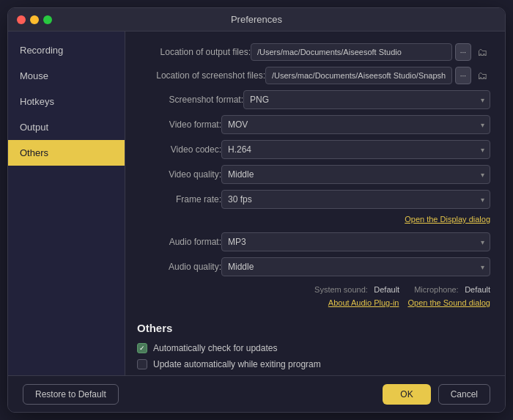 The width and height of the screenshot is (513, 420). What do you see at coordinates (314, 364) in the screenshot?
I see `auto-update-exit-row: Update automatically while exiting progr…` at bounding box center [314, 364].